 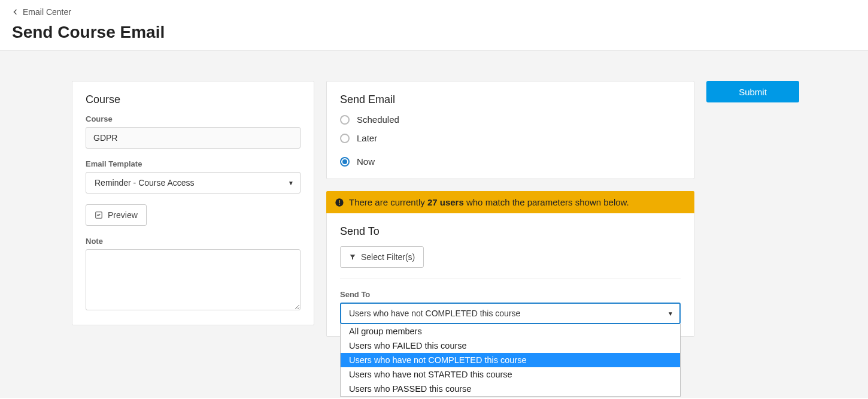 What do you see at coordinates (193, 183) in the screenshot?
I see `email-template-select: Reminder - Course Access ▼` at bounding box center [193, 183].